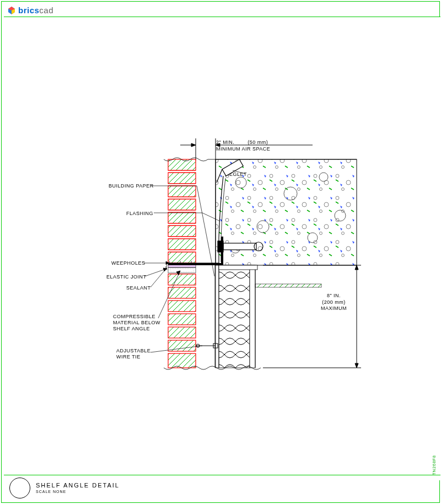  What do you see at coordinates (20, 488) in the screenshot?
I see `title-block-circle-icon` at bounding box center [20, 488].